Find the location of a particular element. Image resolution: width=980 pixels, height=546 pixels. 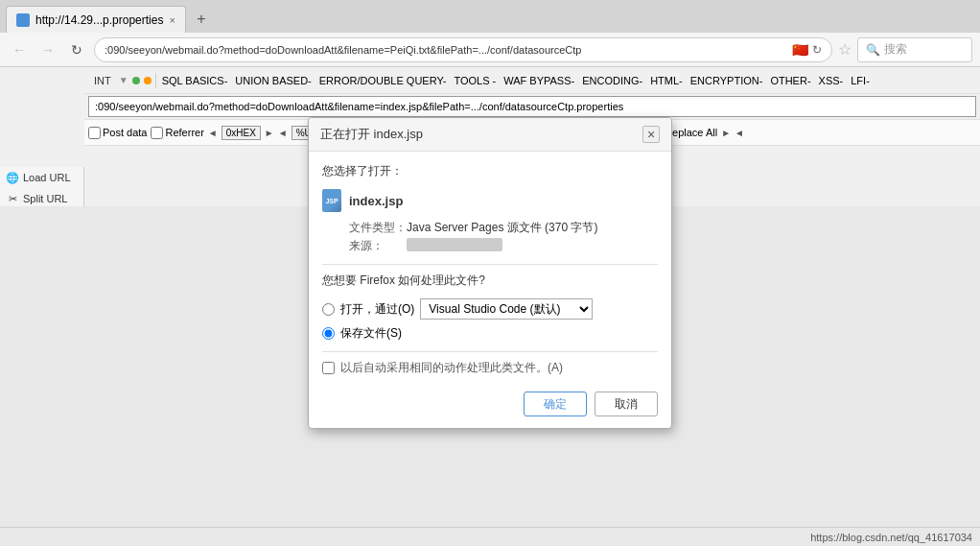

auto-action-checkbox is located at coordinates (328, 368).